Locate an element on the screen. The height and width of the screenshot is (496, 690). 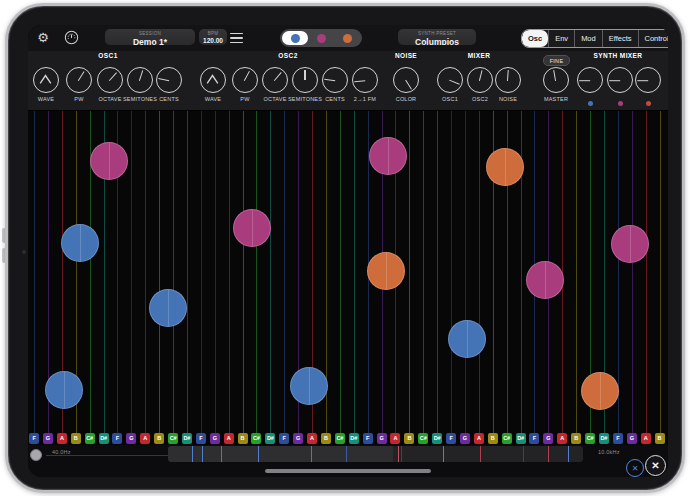
settings-gear-icon: ⚙ is located at coordinates (43, 38).